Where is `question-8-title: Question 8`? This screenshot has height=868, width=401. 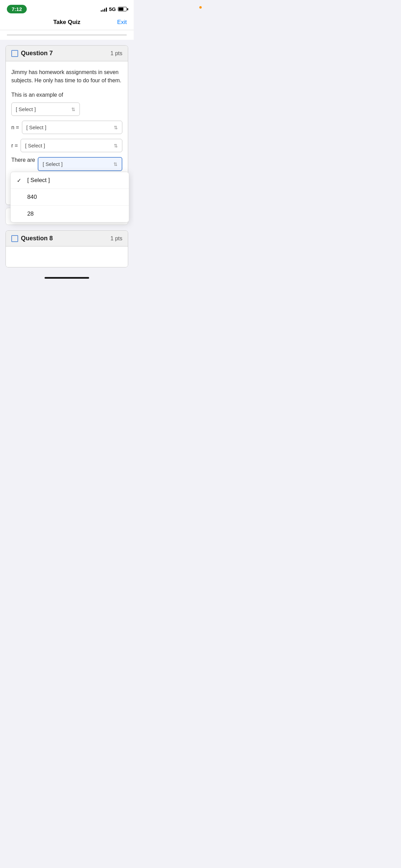
question-8-title: Question 8 is located at coordinates (37, 239).